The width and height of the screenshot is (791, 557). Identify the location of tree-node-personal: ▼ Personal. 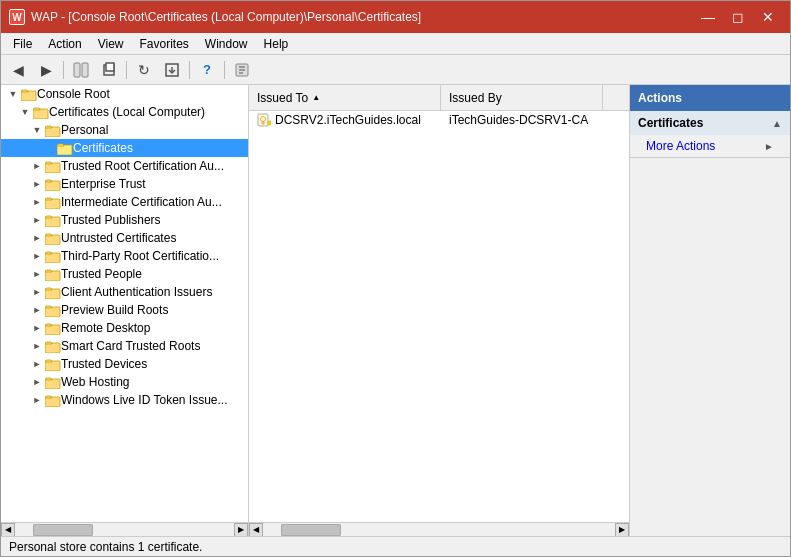
(124, 130).